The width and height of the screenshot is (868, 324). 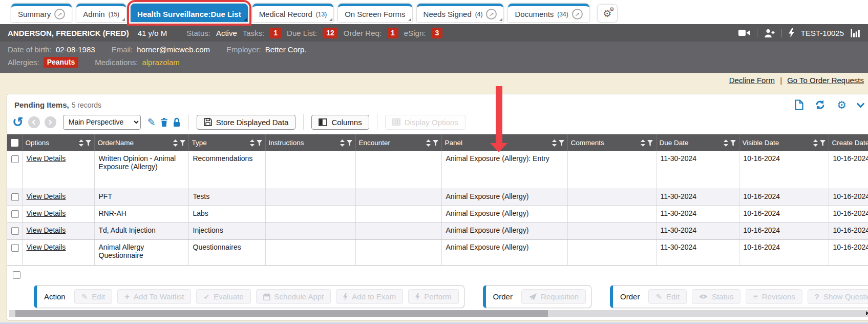 I want to click on refresh-icon, so click(x=820, y=105).